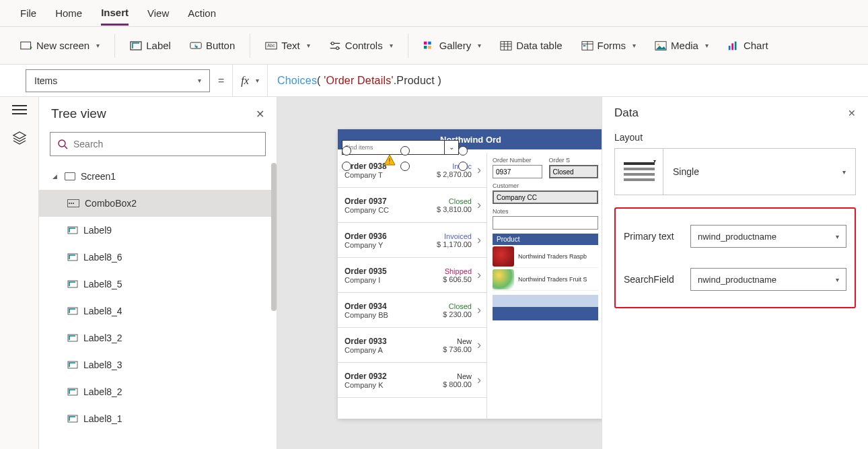 This screenshot has height=449, width=868. I want to click on forms-label: Forms, so click(612, 46).